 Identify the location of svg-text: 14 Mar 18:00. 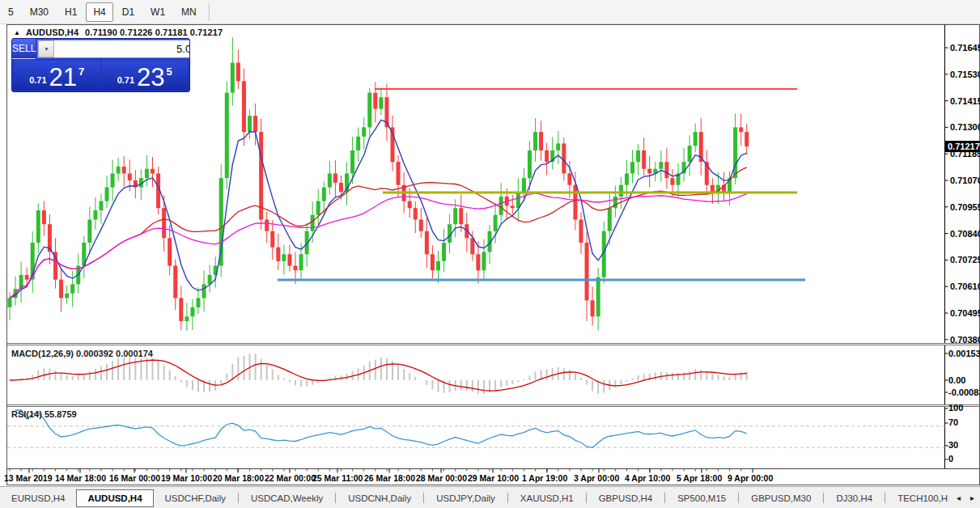
(81, 478).